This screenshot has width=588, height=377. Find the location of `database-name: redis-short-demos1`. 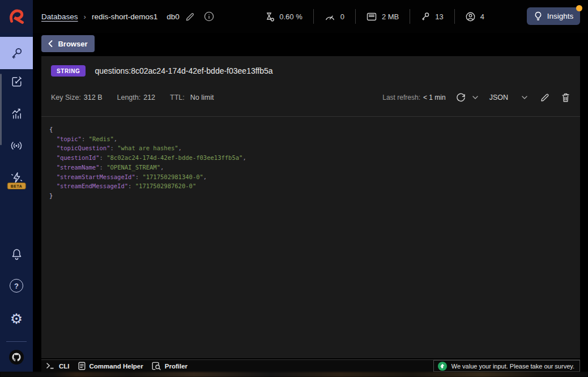

database-name: redis-short-demos1 is located at coordinates (125, 17).